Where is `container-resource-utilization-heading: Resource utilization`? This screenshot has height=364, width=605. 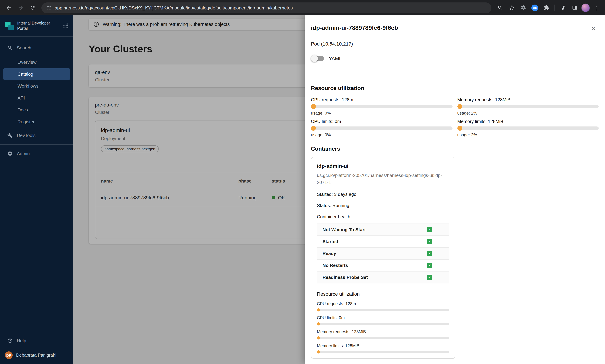
container-resource-utilization-heading: Resource utilization is located at coordinates (383, 294).